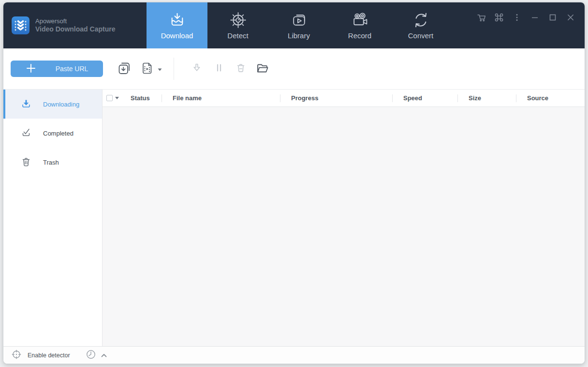  I want to click on sidebar: Downloading Completed, so click(53, 218).